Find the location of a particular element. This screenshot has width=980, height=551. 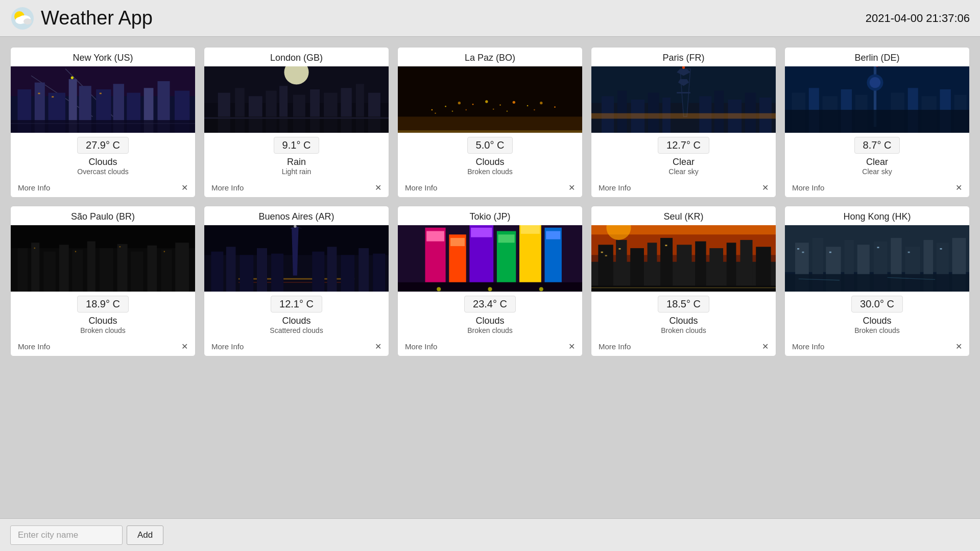

city-name-new-york: New York (US) is located at coordinates (103, 57).